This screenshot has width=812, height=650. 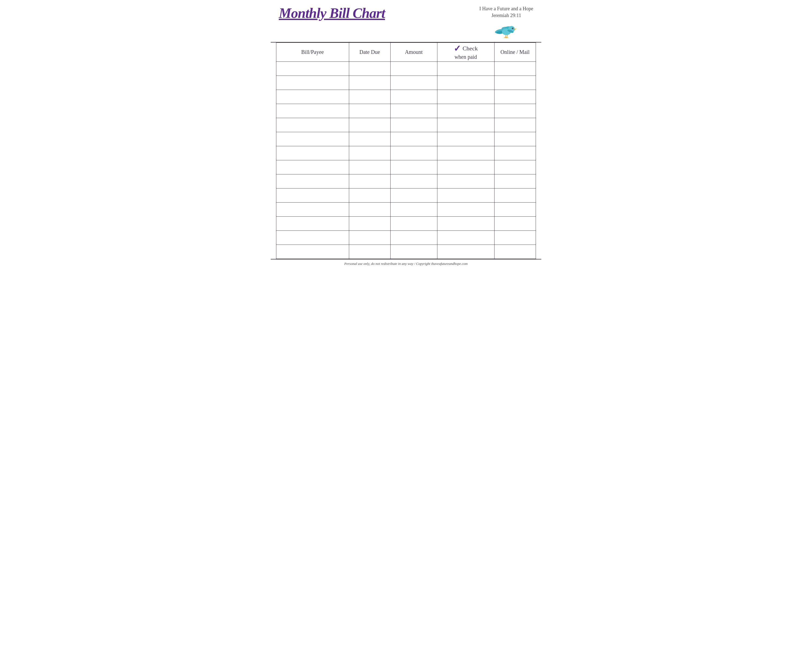 What do you see at coordinates (406, 21) in the screenshot?
I see `header: Monthly Bill Chart I Have a Future and a…` at bounding box center [406, 21].